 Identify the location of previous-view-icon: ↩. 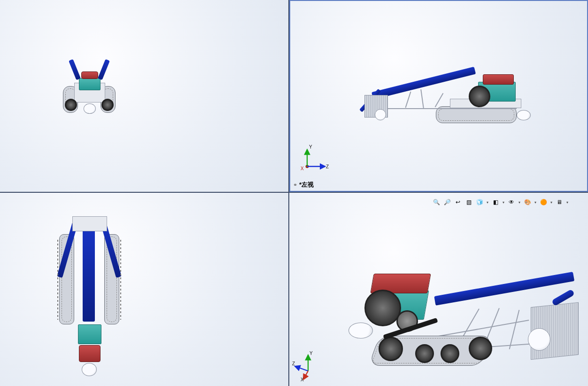
(458, 202).